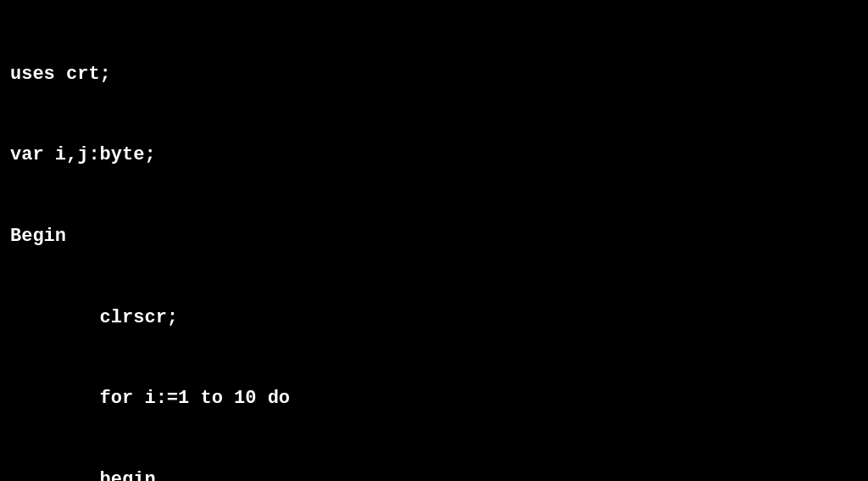  Describe the element at coordinates (434, 237) in the screenshot. I see `code-line-3: Begin` at that location.